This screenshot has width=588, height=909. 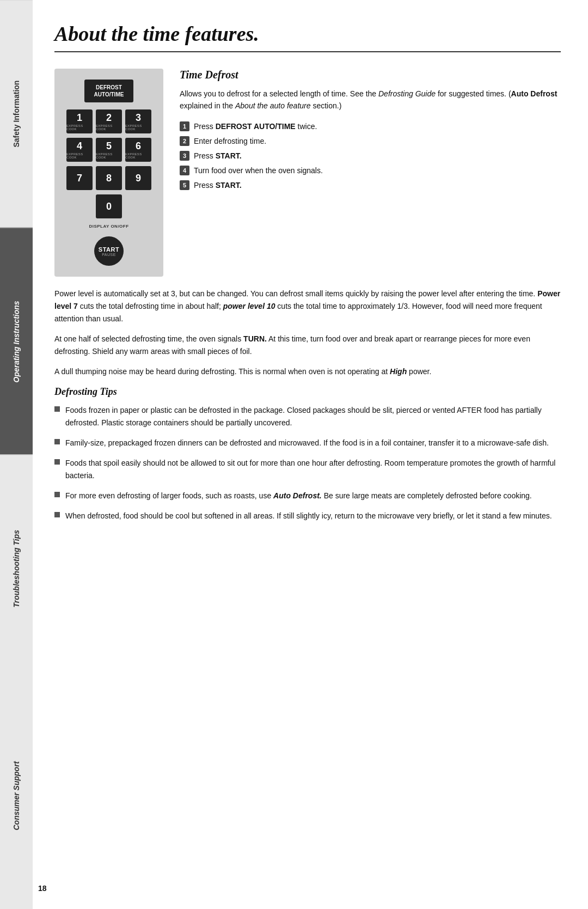 I want to click on start-label: START, so click(x=109, y=249).